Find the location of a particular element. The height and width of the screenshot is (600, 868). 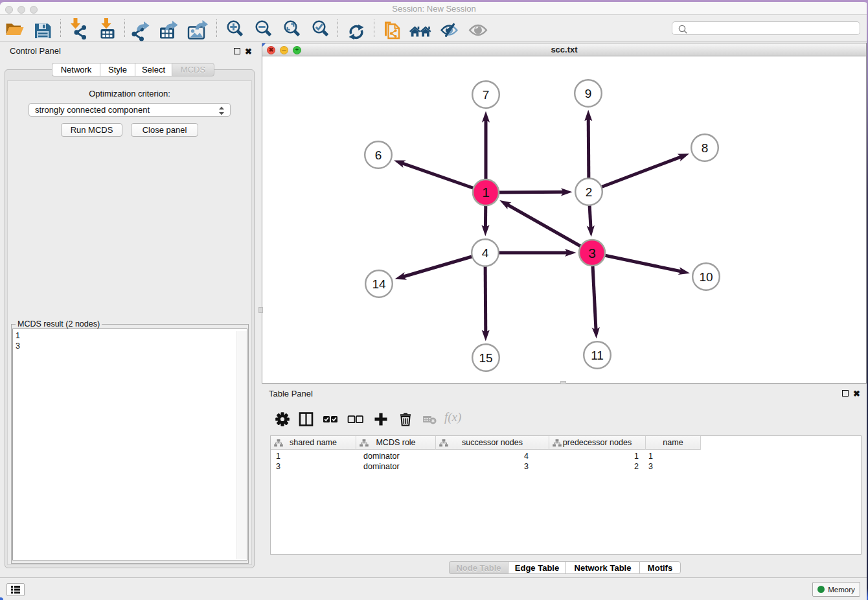

svg-text: 4 is located at coordinates (486, 253).